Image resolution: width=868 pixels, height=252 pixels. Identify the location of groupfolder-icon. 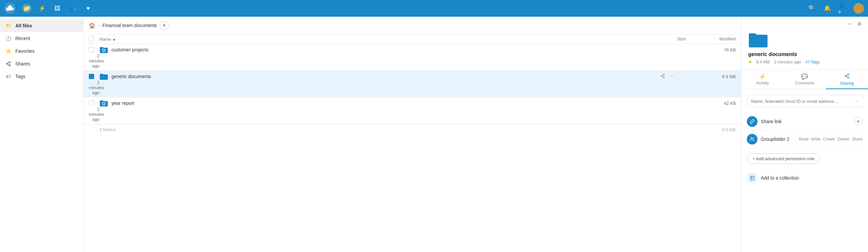
(752, 139).